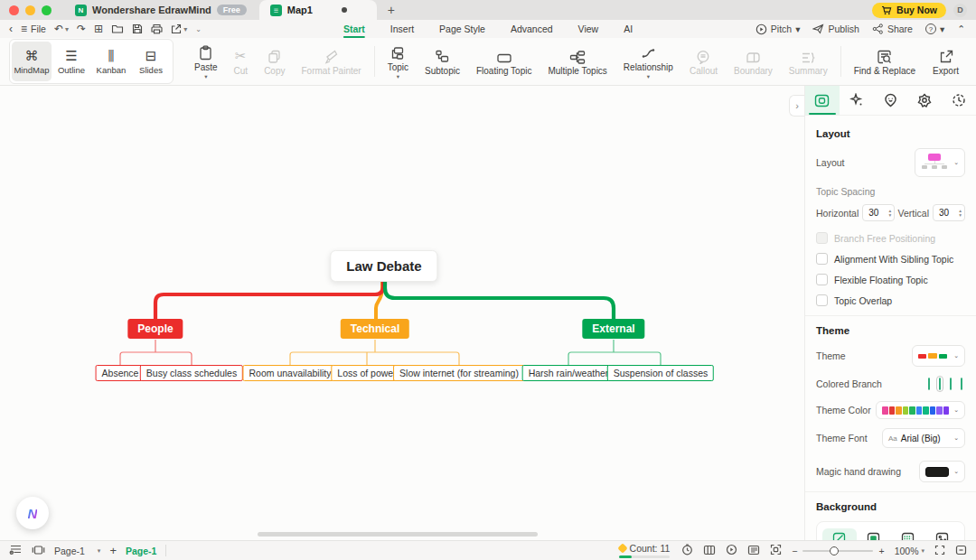  What do you see at coordinates (754, 551) in the screenshot?
I see `slideshow-button` at bounding box center [754, 551].